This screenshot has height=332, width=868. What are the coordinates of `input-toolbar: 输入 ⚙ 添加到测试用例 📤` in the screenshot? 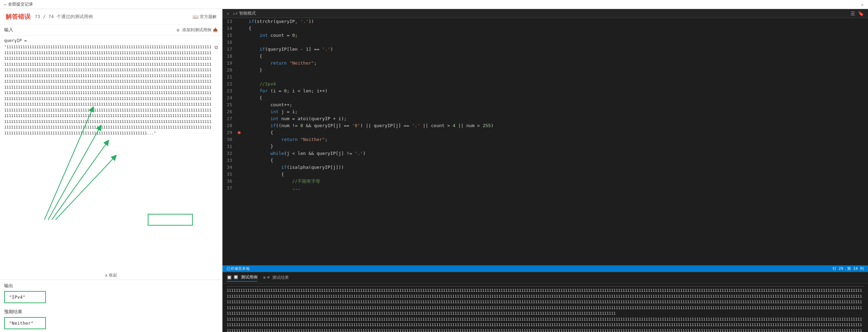 It's located at (111, 30).